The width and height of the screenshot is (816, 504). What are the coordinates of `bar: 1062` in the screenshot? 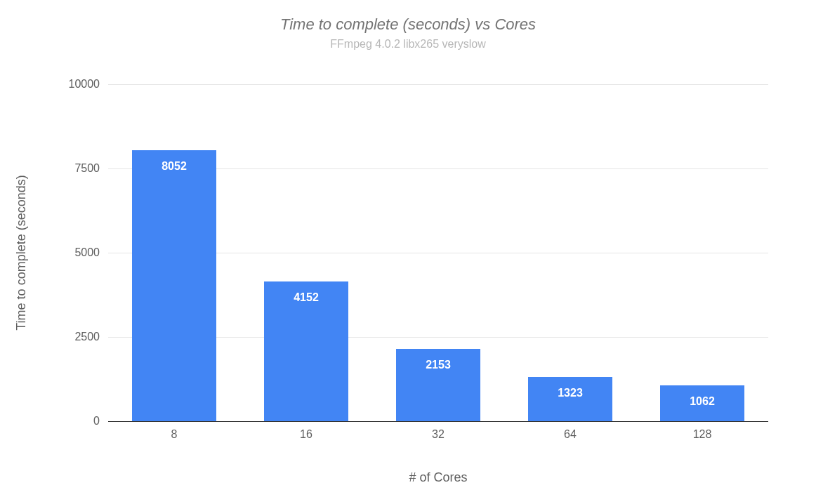 It's located at (702, 403).